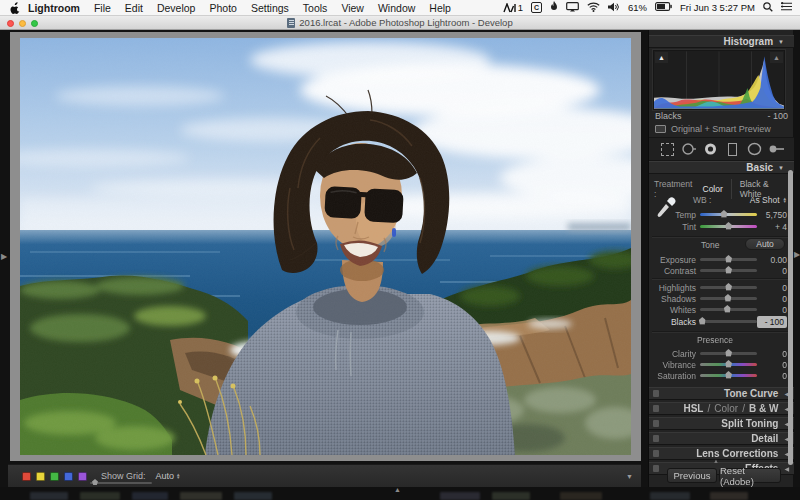 The height and width of the screenshot is (500, 800). Describe the element at coordinates (720, 354) in the screenshot. I see `slider-clarity: Clarity 0` at that location.